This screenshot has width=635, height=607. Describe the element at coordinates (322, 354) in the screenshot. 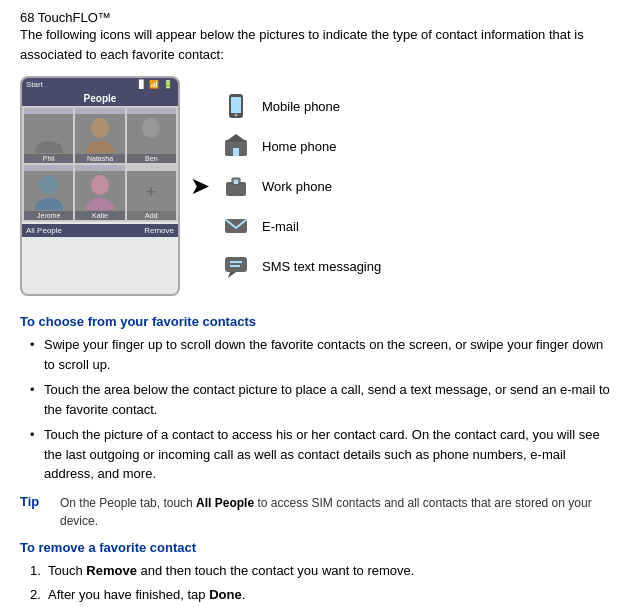

I see `bullet-item-1: Swipe your finger up to scroll down the …` at that location.